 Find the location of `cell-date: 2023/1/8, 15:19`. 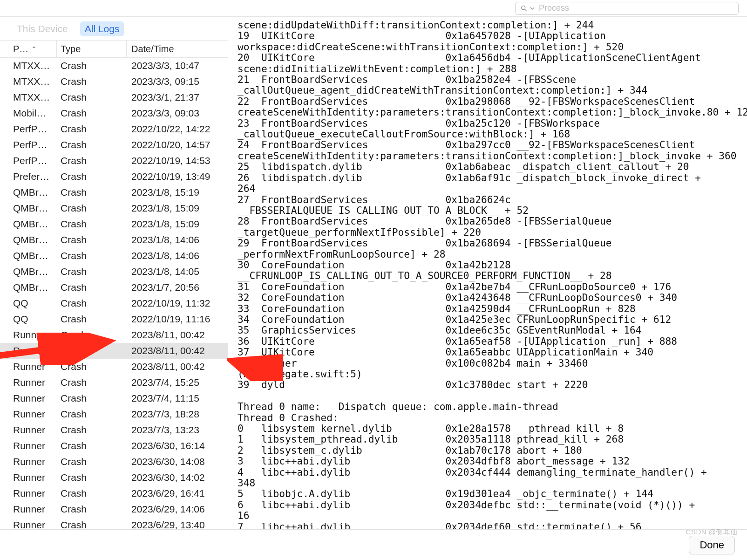

cell-date: 2023/1/8, 15:19 is located at coordinates (177, 192).